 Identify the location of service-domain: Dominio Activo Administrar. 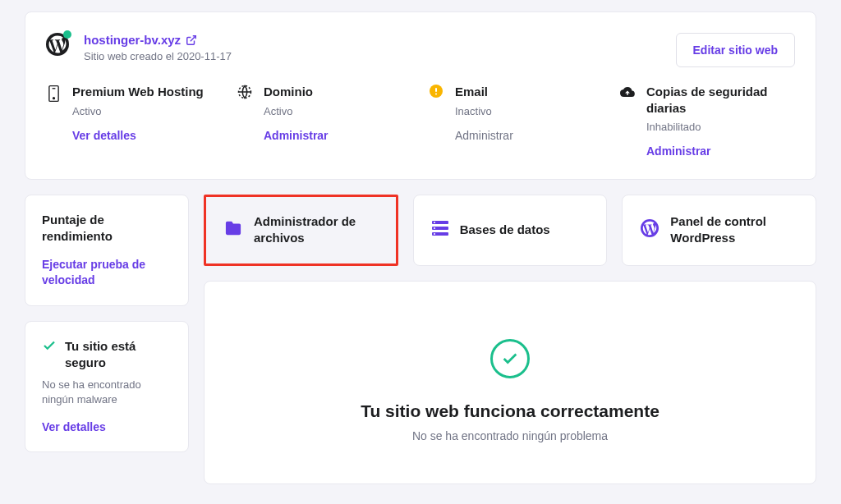
(325, 121).